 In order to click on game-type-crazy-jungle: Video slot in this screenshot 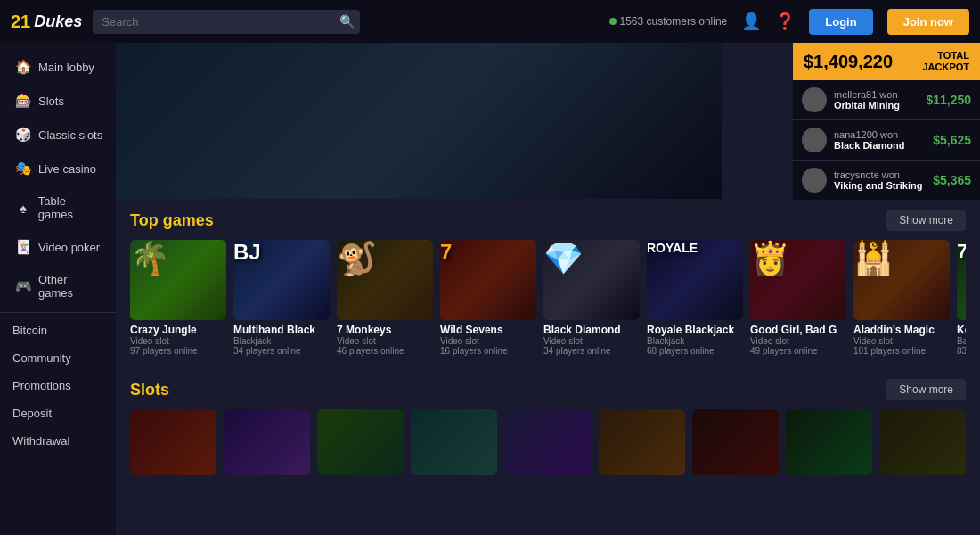, I will do `click(178, 341)`.